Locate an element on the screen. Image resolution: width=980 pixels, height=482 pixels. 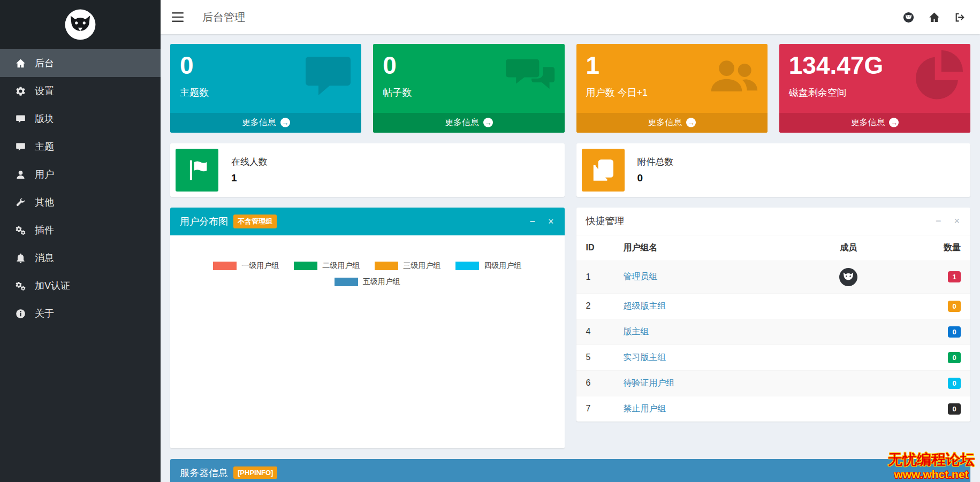
sidebar-item-label: 后台 is located at coordinates (44, 63).